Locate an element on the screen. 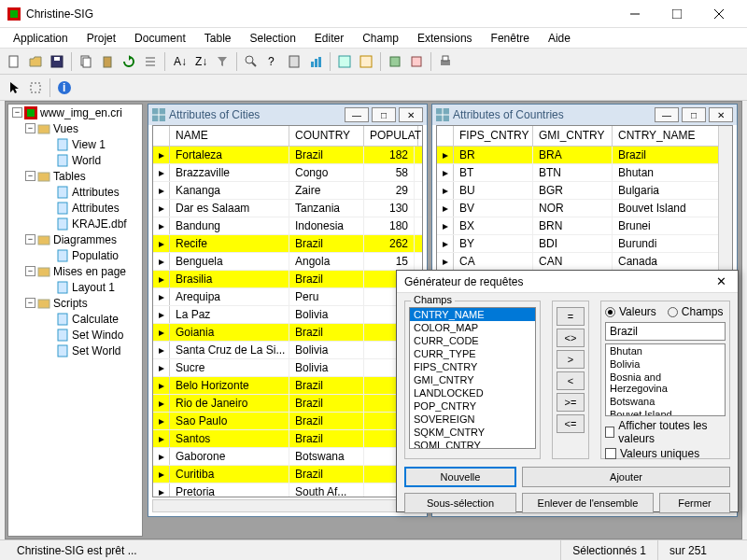 The image size is (747, 560). col-fips: FIPS_CNTRY is located at coordinates (493, 136).